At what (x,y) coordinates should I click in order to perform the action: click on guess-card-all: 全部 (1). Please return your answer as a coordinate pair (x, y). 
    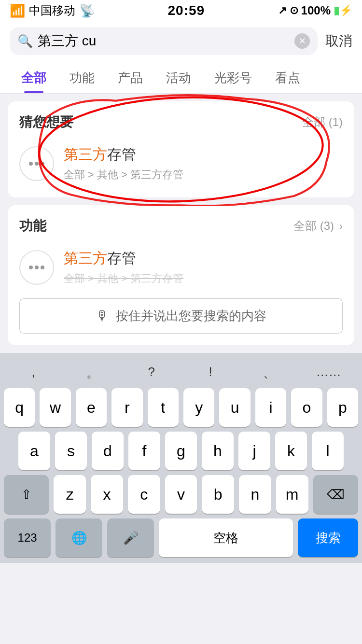
    Looking at the image, I should click on (322, 122).